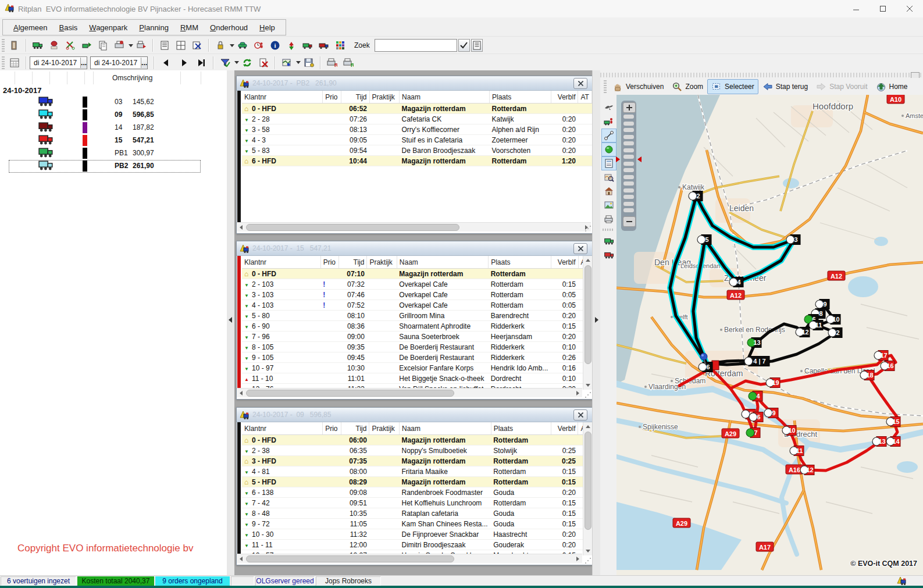 The height and width of the screenshot is (588, 923). What do you see at coordinates (597, 320) in the screenshot?
I see `collapse-right-icon` at bounding box center [597, 320].